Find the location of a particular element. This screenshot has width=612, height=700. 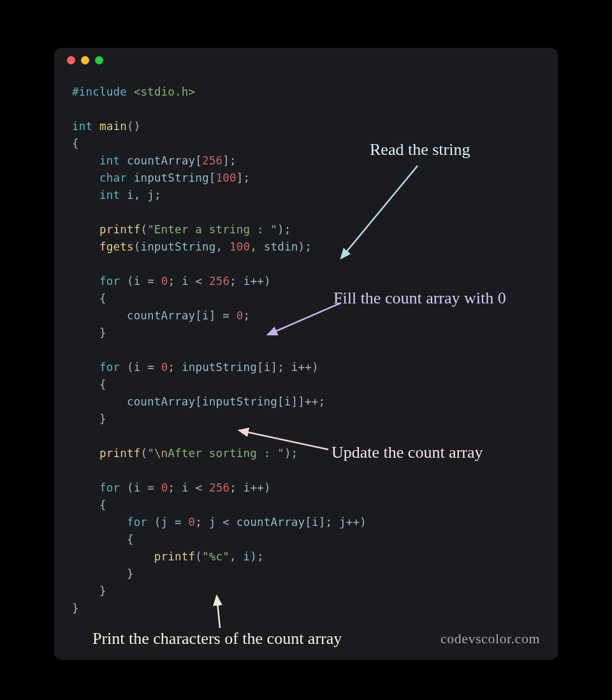

annotation-update: Update the count array is located at coordinates (407, 453).